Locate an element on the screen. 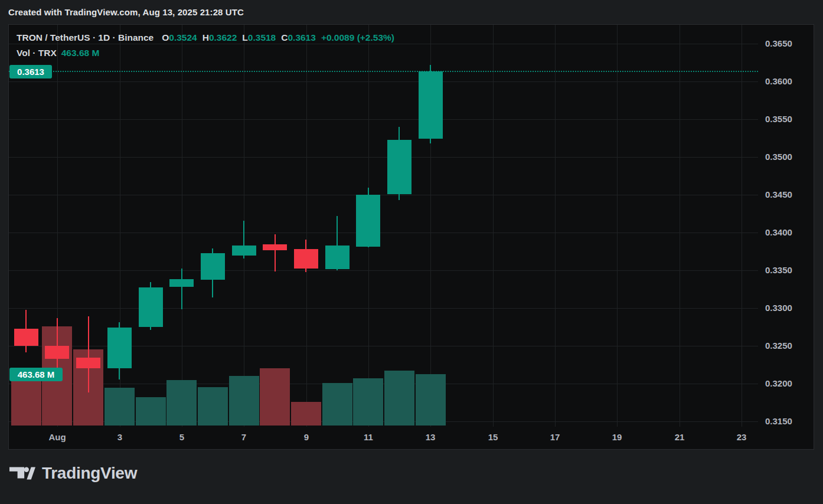 The width and height of the screenshot is (823, 504). time-tick-label: 21 is located at coordinates (680, 437).